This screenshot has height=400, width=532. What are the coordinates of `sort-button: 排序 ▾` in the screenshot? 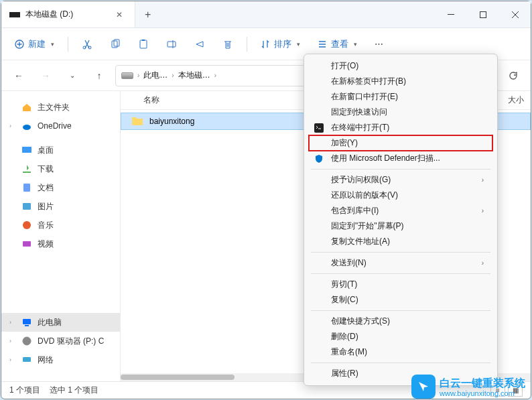 It's located at (280, 44).